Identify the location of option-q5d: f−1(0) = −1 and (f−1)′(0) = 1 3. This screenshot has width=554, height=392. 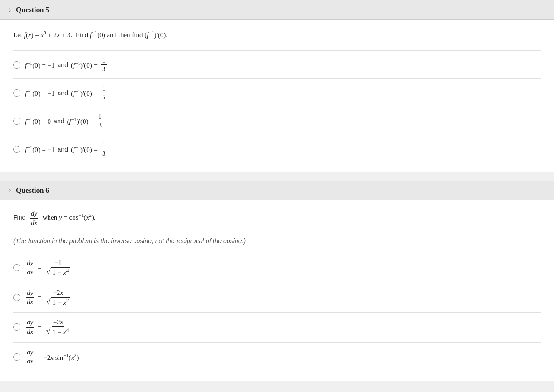
(277, 149).